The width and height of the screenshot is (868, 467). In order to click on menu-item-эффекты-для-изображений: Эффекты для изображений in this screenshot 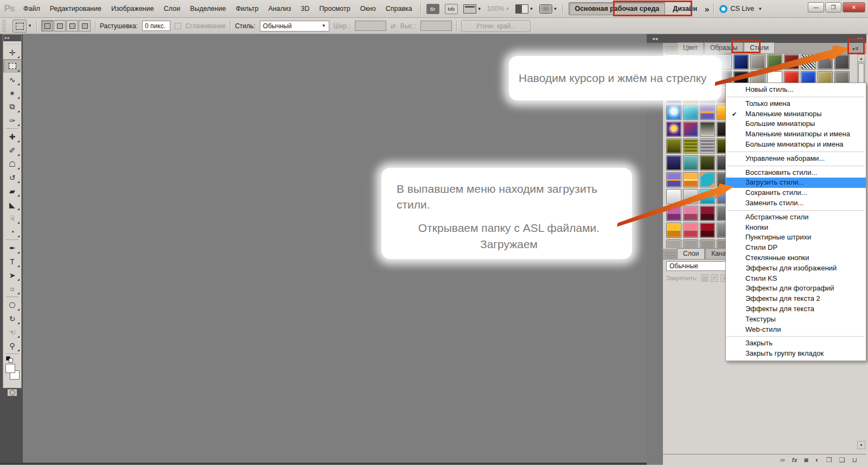, I will do `click(796, 268)`.